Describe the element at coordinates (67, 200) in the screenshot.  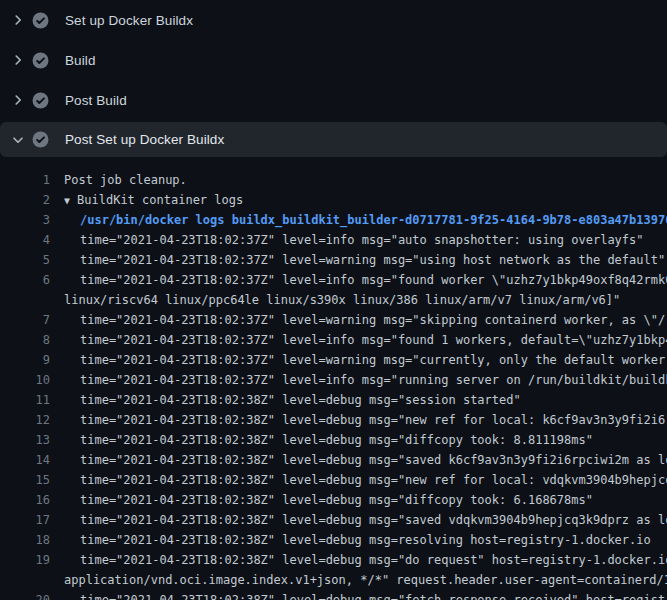
I see `triangle-down-icon: ▼` at that location.